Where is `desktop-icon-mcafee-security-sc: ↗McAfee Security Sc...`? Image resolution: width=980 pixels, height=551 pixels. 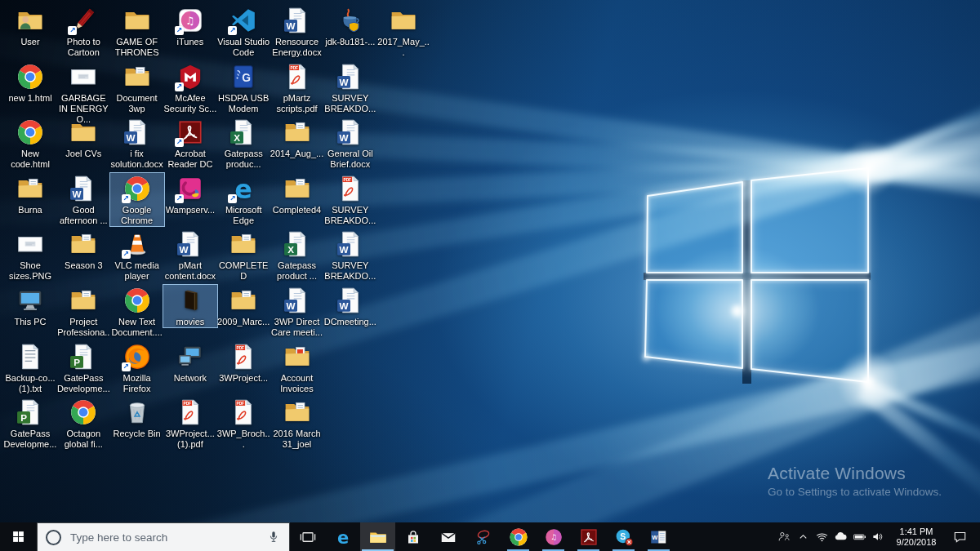 desktop-icon-mcafee-security-sc: ↗McAfee Security Sc... is located at coordinates (190, 88).